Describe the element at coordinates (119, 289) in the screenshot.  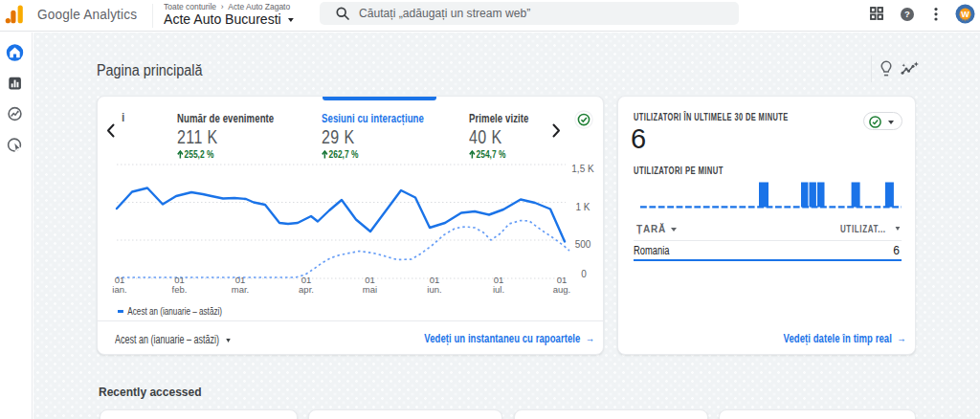
I see `svg-text: ian.` at that location.